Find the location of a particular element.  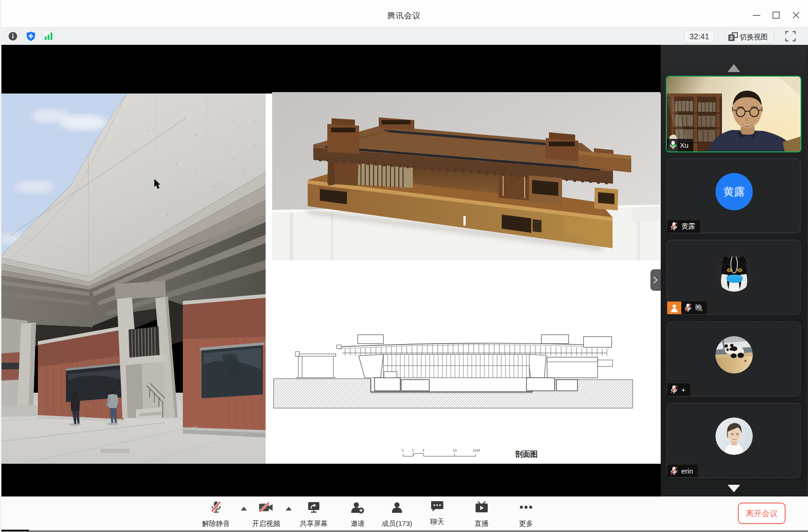

svg-text: 2 is located at coordinates (413, 451).